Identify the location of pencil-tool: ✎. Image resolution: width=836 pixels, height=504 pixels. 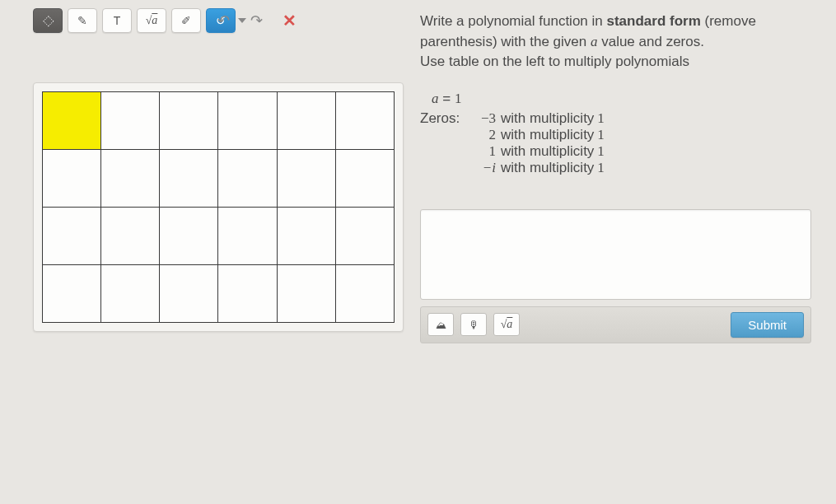
(82, 21).